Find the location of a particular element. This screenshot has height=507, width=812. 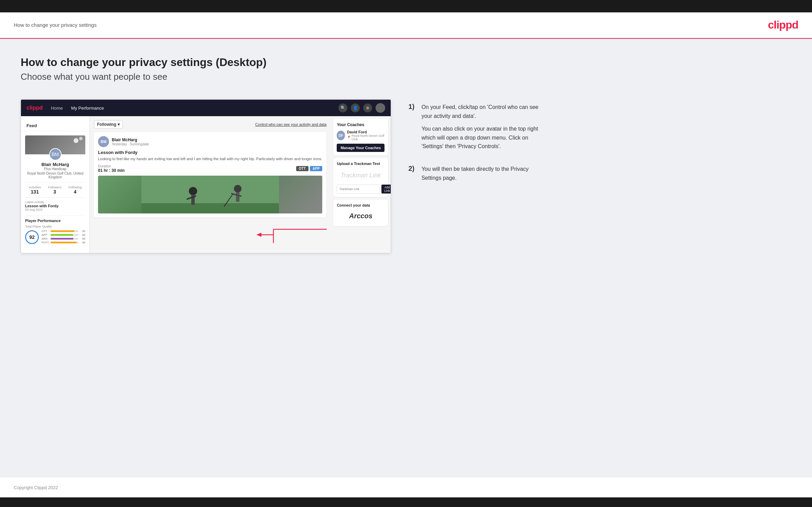

sidebar-feed-tab: Feed is located at coordinates (55, 126).